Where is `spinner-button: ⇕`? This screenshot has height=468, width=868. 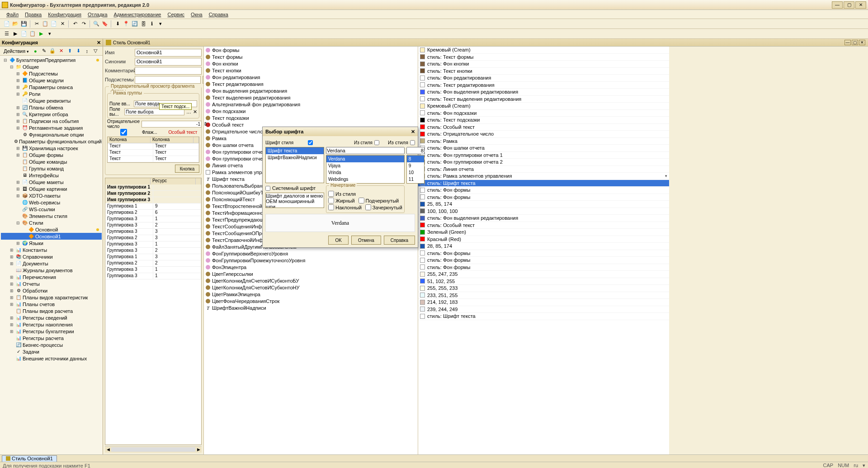
spinner-button: ⇕ is located at coordinates (205, 124).